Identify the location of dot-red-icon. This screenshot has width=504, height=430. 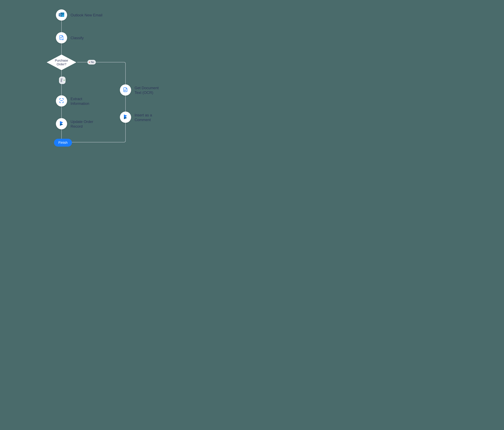
(90, 62).